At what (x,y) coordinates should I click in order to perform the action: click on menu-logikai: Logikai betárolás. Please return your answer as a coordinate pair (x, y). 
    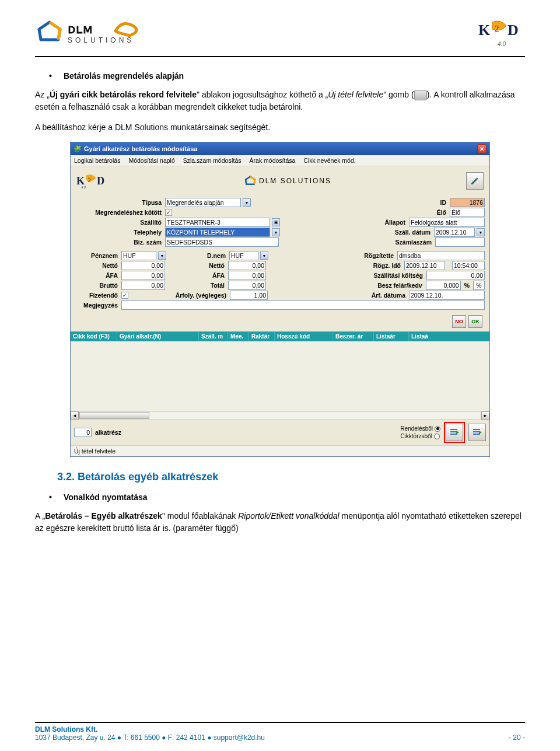
    Looking at the image, I should click on (97, 160).